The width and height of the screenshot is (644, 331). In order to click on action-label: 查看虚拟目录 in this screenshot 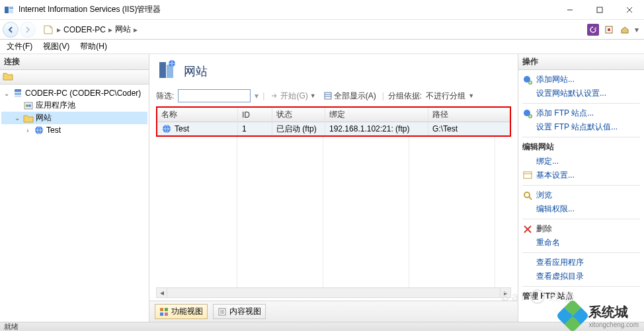, I will do `click(560, 276)`.